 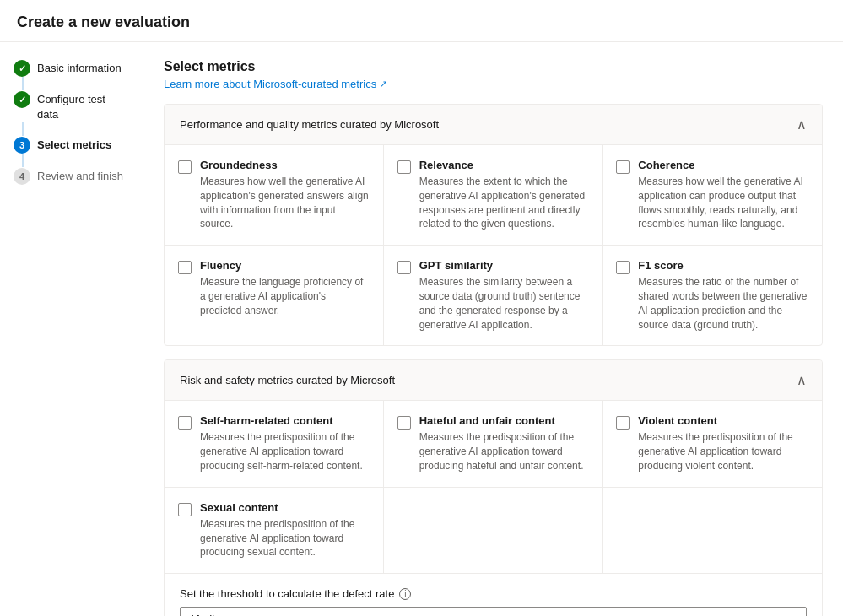 What do you see at coordinates (185, 267) in the screenshot?
I see `fluency-checkbox` at bounding box center [185, 267].